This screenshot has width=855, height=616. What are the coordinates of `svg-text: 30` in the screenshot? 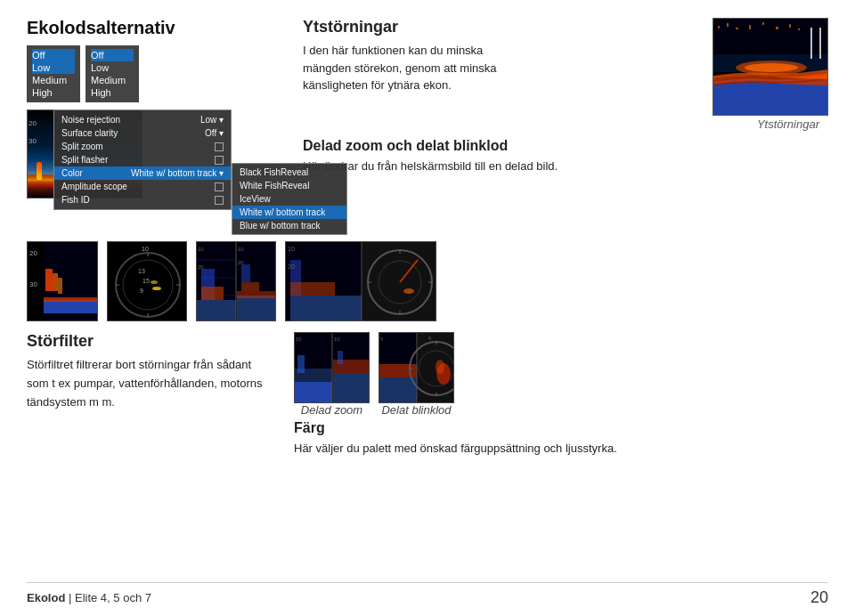 It's located at (34, 285).